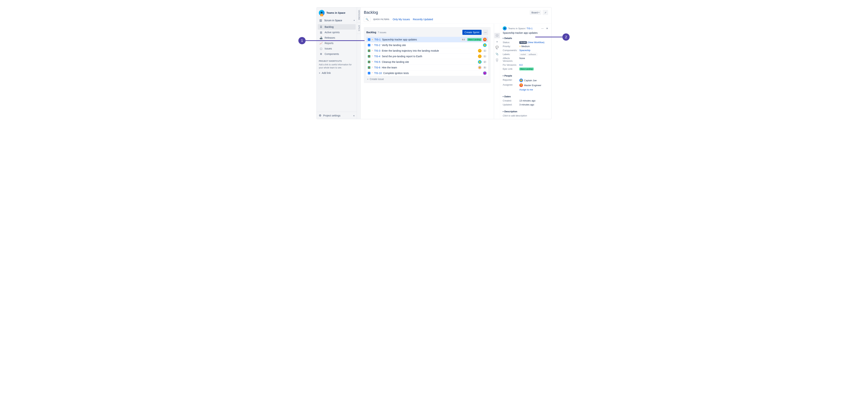  I want to click on board-icon: ▥, so click(321, 20).